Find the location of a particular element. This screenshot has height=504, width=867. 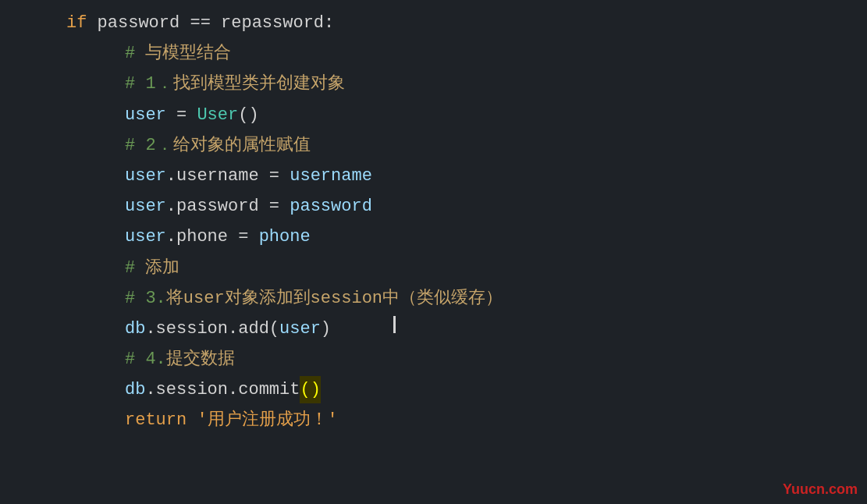

comment-text: 找到模型类并创建对象 is located at coordinates (259, 84).